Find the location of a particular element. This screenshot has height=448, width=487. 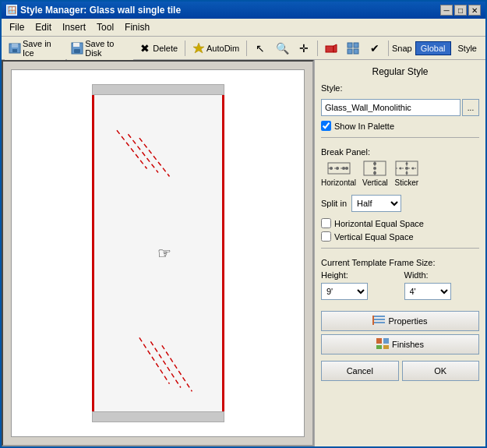

sticker-label: Sticker is located at coordinates (407, 182).